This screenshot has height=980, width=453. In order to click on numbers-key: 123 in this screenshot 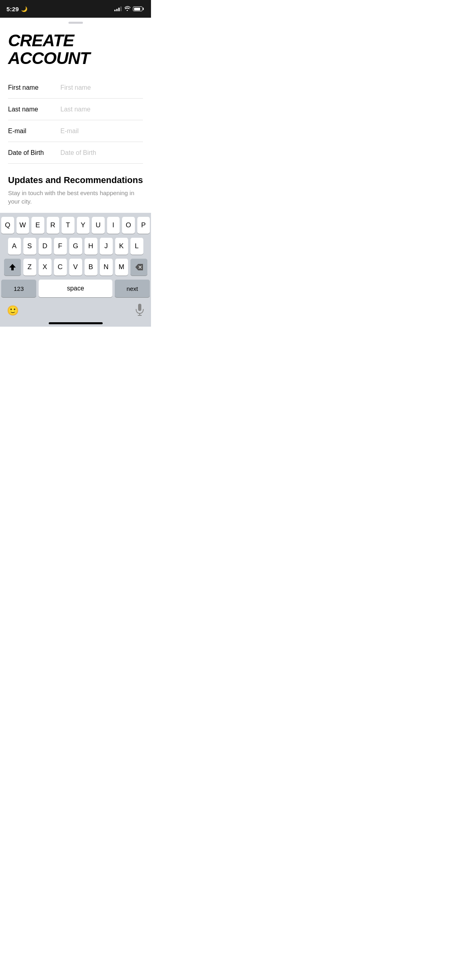, I will do `click(19, 288)`.